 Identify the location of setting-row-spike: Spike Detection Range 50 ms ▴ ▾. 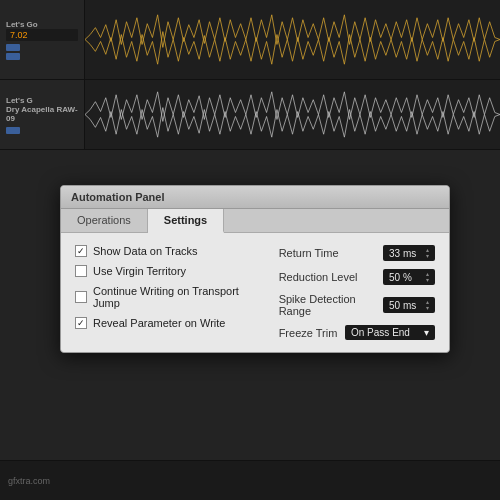
(357, 305).